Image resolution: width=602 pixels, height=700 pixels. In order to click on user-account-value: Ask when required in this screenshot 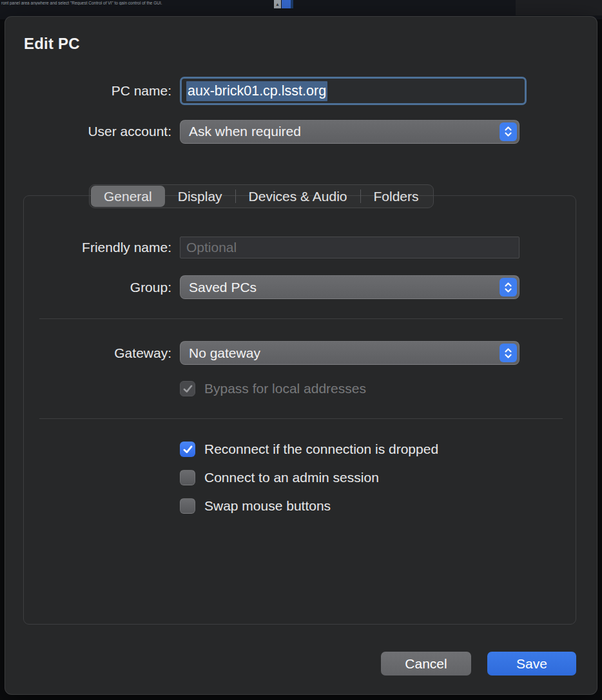, I will do `click(245, 131)`.